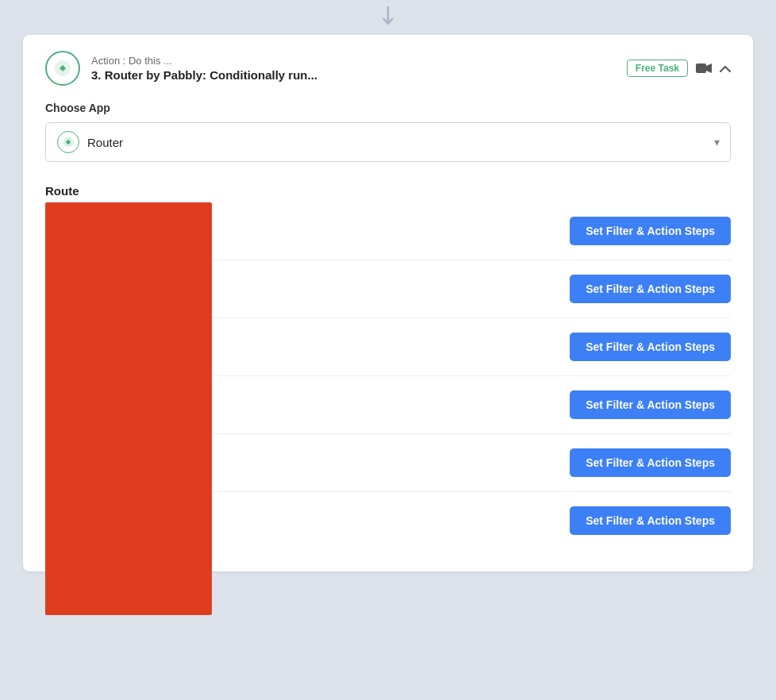  What do you see at coordinates (68, 142) in the screenshot?
I see `router-icon` at bounding box center [68, 142].